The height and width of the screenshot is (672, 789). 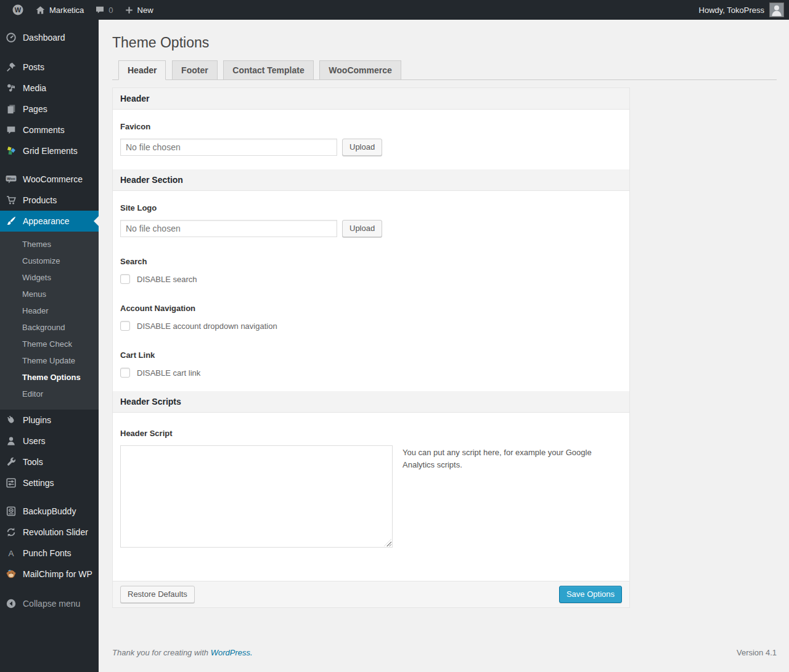 What do you see at coordinates (129, 10) in the screenshot?
I see `plus-icon` at bounding box center [129, 10].